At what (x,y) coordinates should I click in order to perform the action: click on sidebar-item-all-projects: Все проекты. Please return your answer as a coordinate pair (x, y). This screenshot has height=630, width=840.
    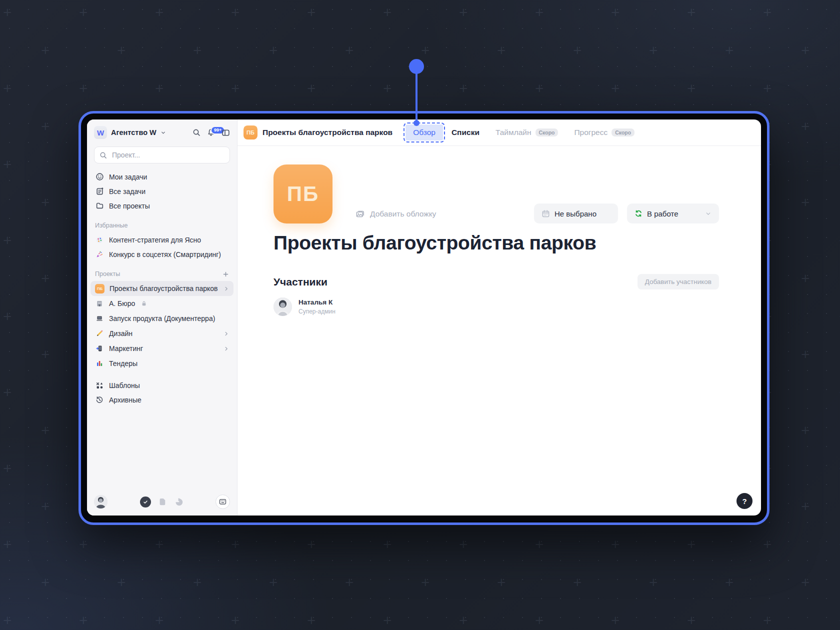
    Looking at the image, I should click on (162, 206).